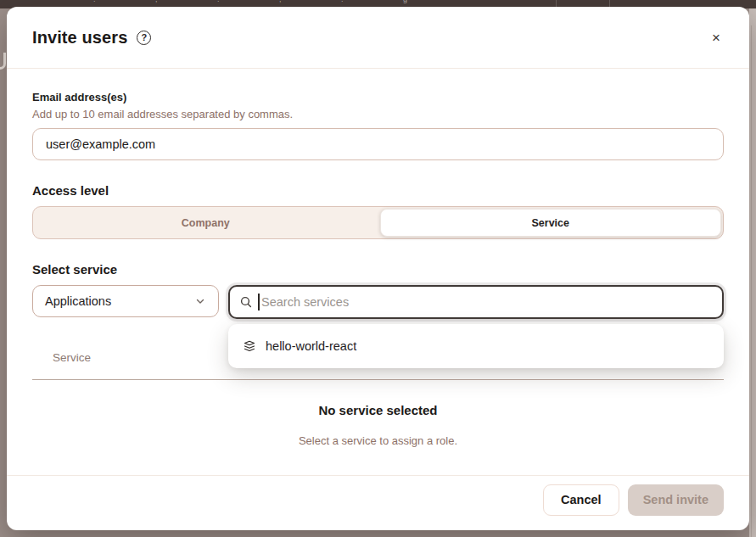  I want to click on service-category-select: Applications, so click(126, 301).